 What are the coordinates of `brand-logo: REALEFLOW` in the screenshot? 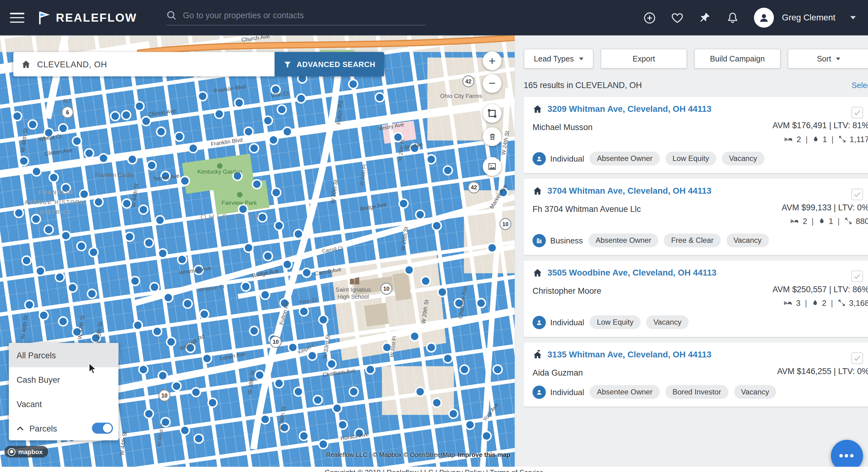 It's located at (87, 18).